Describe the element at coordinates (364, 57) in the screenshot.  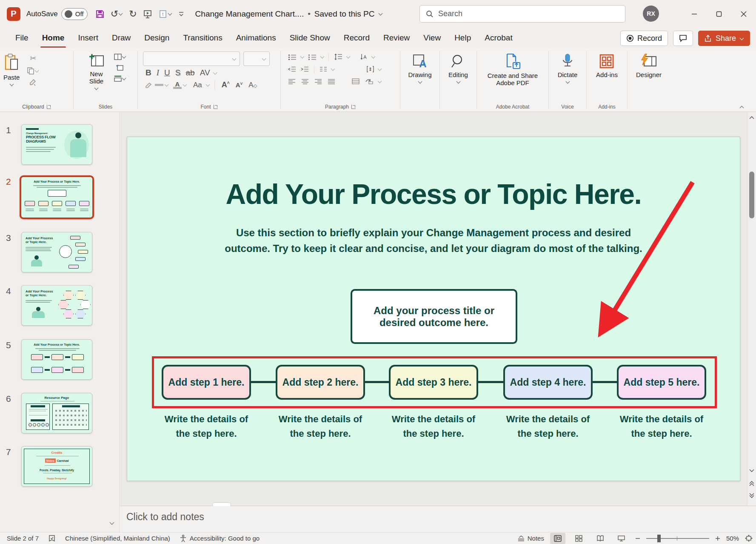
I see `text-direction-icon: A` at that location.